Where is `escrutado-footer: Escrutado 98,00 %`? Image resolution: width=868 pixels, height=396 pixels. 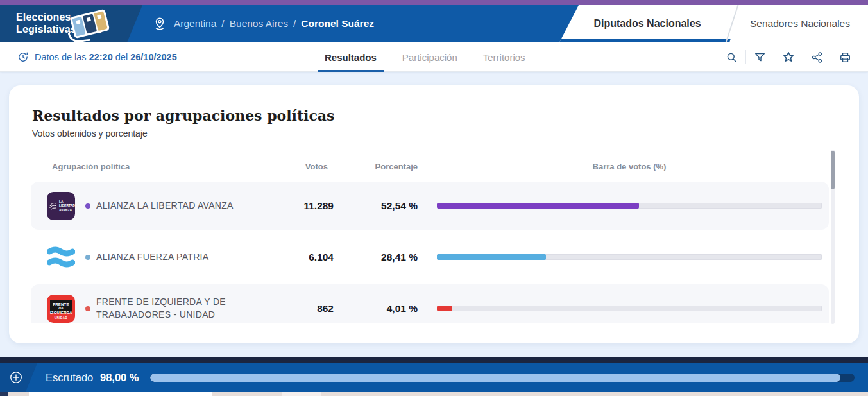
escrutado-footer: Escrutado 98,00 % is located at coordinates (434, 377).